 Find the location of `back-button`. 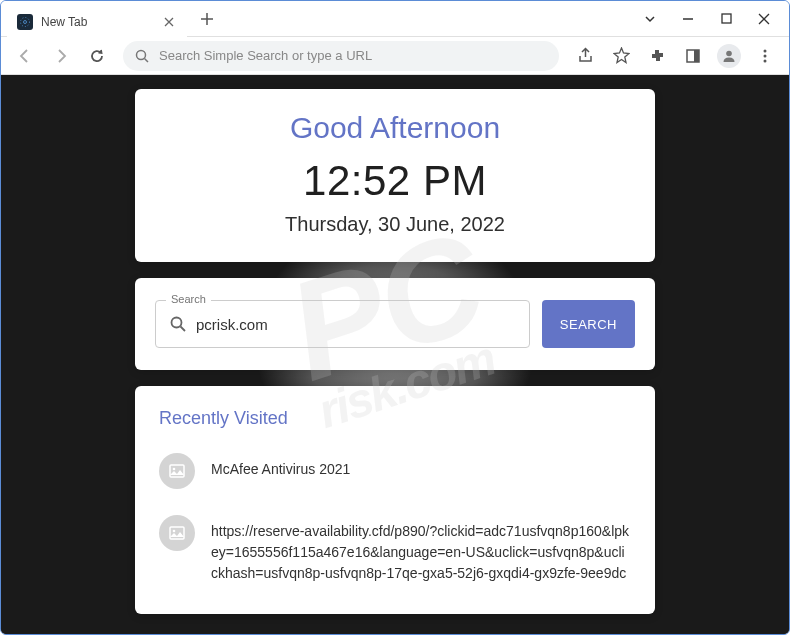

back-button is located at coordinates (25, 56).